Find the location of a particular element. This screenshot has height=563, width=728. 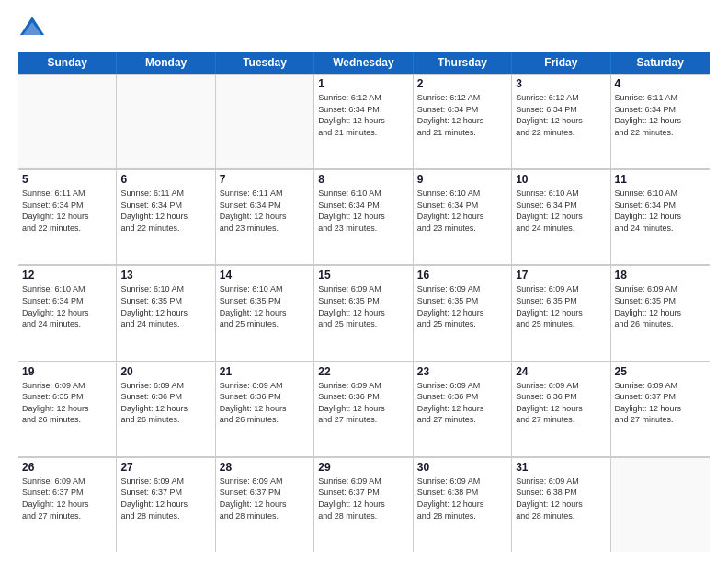

calendar-header-cell: Thursday is located at coordinates (463, 63).